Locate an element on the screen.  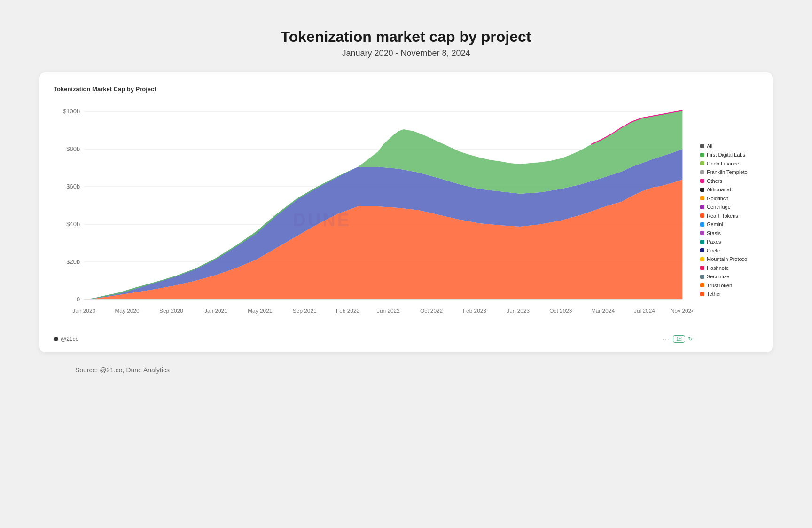
legend-item-mountain: Mountain Protocol is located at coordinates (729, 260).